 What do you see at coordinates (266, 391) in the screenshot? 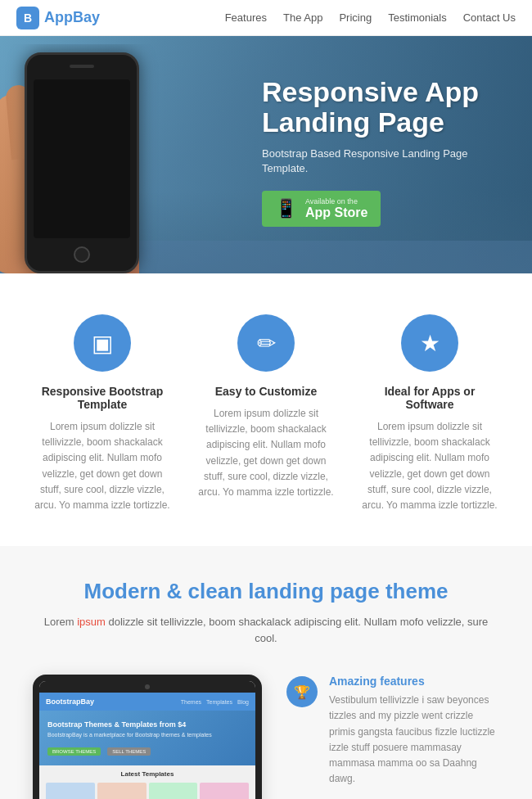
I see `feature-2-title: Easy to Customize` at bounding box center [266, 391].